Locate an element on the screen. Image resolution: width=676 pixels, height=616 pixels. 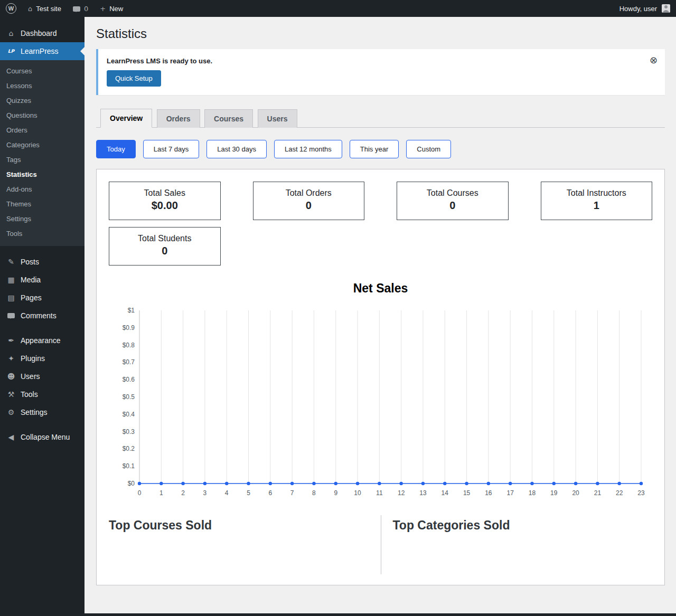
svg-text: 6 is located at coordinates (270, 493).